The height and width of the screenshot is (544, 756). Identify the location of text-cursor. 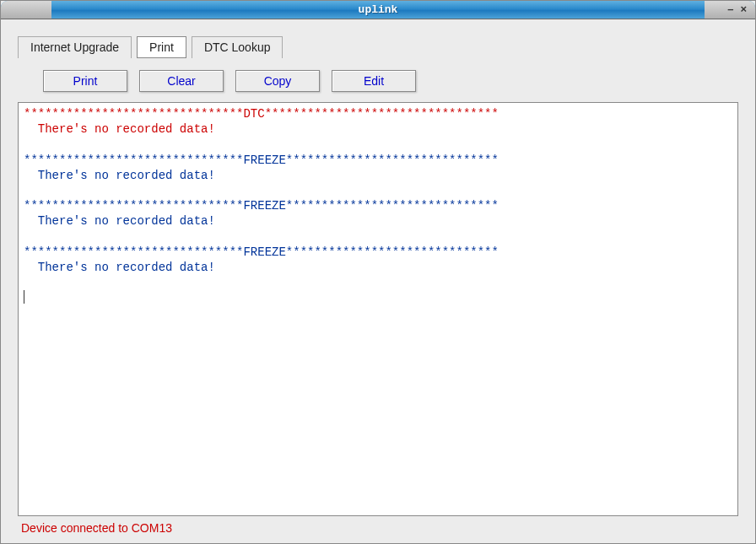
(24, 297).